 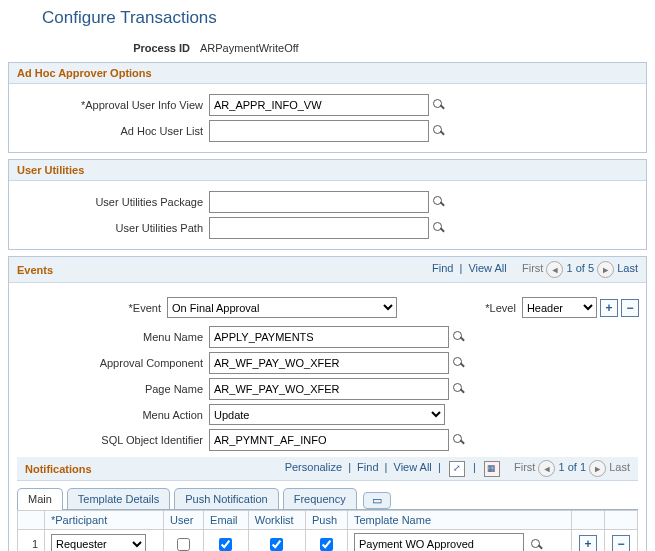 What do you see at coordinates (111, 228) in the screenshot?
I see `util-path-label: User Utilities Path` at bounding box center [111, 228].